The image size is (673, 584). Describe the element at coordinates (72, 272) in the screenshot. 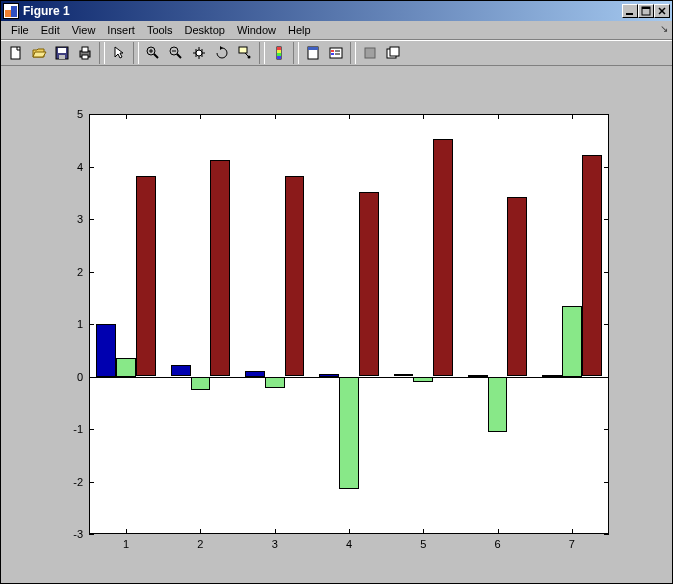

I see `ytick-label: 2` at that location.